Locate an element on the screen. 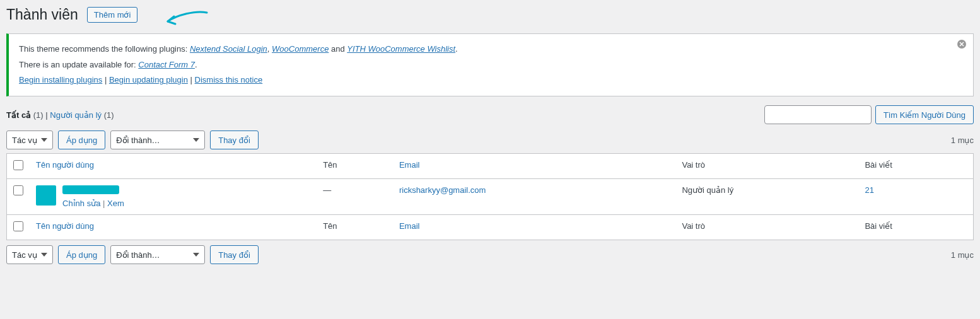 Image resolution: width=980 pixels, height=319 pixels. col-username: Tên người dùng is located at coordinates (65, 165).